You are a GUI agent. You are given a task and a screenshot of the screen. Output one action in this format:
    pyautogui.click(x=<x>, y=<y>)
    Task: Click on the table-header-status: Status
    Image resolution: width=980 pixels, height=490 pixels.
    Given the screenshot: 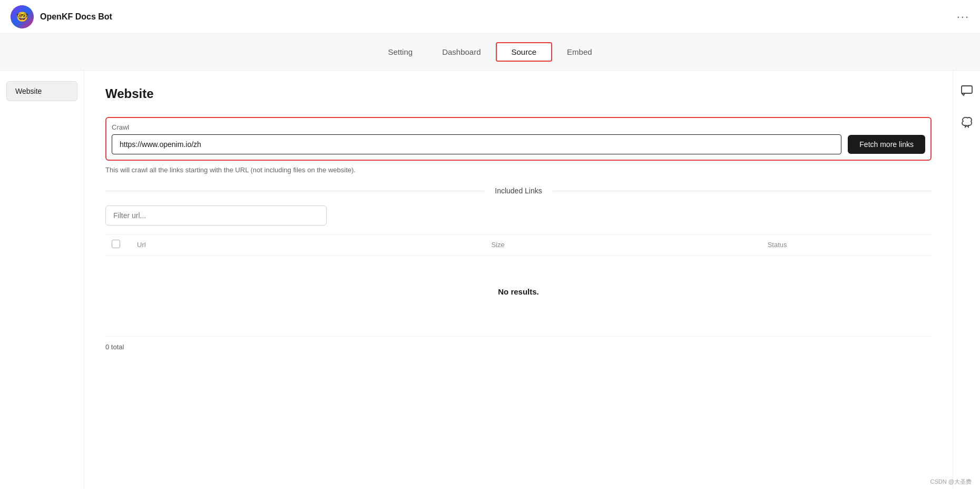 What is the action you would take?
    pyautogui.click(x=777, y=245)
    